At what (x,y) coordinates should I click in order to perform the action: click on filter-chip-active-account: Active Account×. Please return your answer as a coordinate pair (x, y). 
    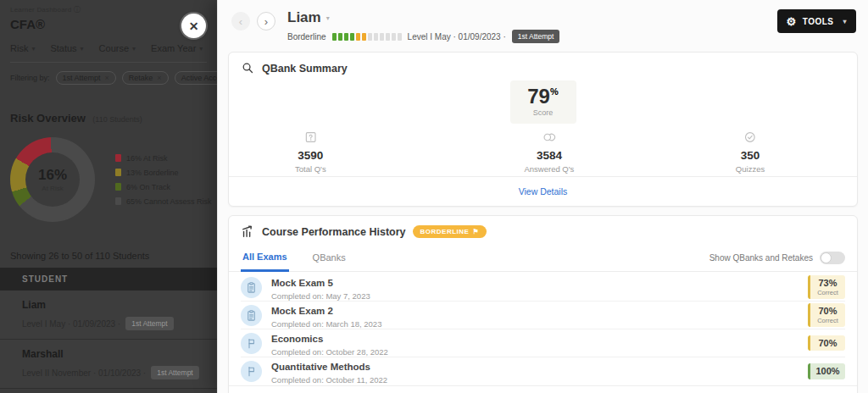
    Looking at the image, I should click on (196, 78).